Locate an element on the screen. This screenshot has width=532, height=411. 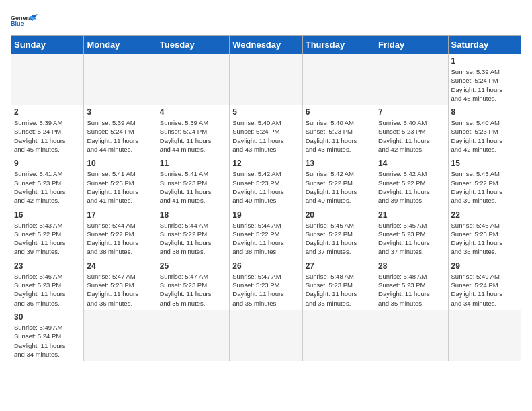
week-row-3: 9Sunrise: 5:41 AM Sunset: 5:23 PM Daylig… is located at coordinates (266, 182).